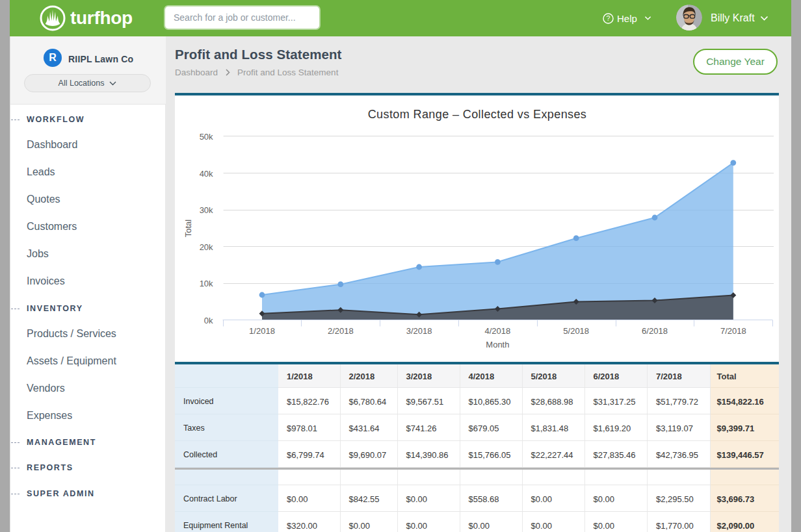  I want to click on svg-text: Month, so click(497, 344).